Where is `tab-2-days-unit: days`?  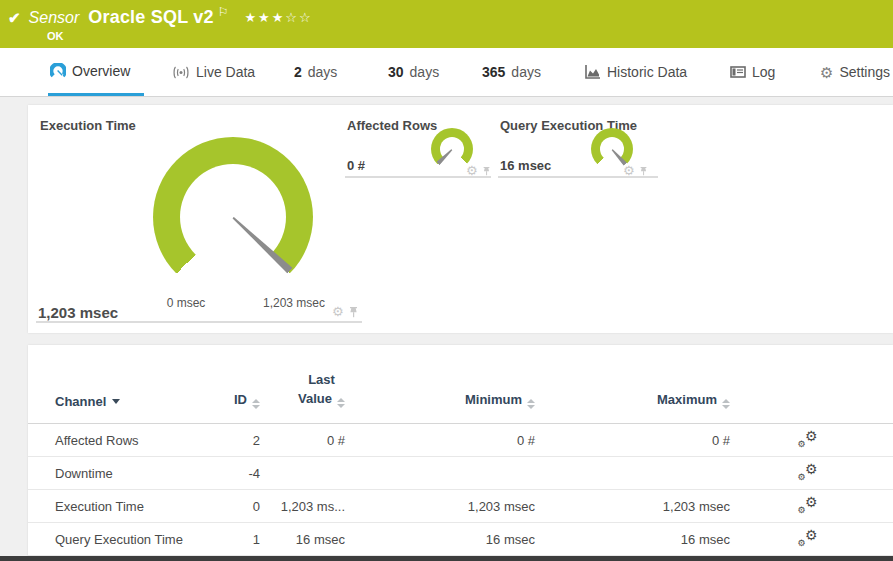 tab-2-days-unit: days is located at coordinates (323, 72).